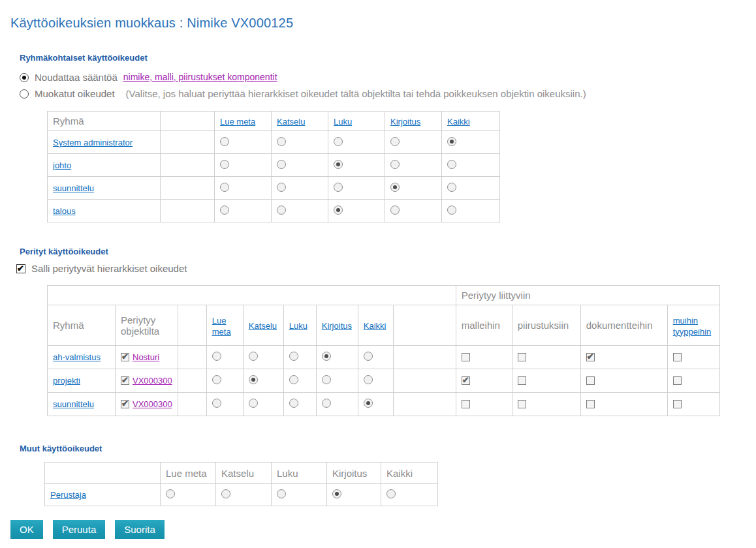 Image resolution: width=756 pixels, height=548 pixels. What do you see at coordinates (692, 326) in the screenshot?
I see `column-header-other-types-link: muihin tyyppeihin` at bounding box center [692, 326].